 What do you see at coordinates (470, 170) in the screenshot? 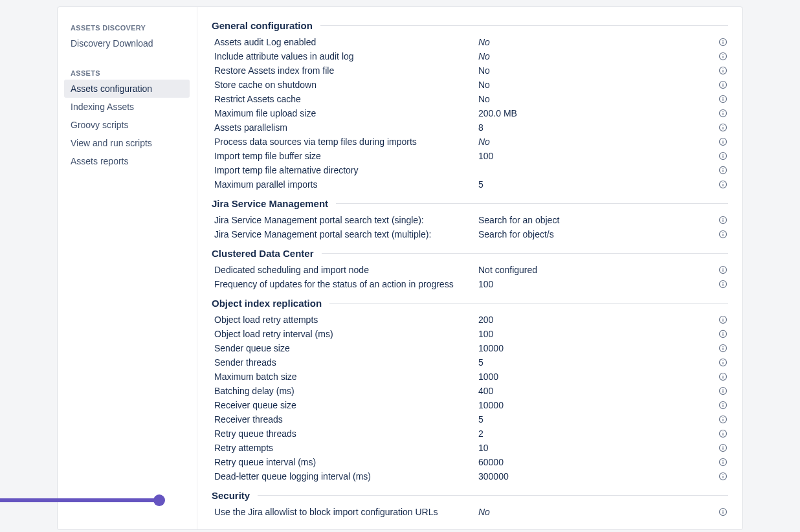
I see `config-row: Import temp file alternative directory` at bounding box center [470, 170].